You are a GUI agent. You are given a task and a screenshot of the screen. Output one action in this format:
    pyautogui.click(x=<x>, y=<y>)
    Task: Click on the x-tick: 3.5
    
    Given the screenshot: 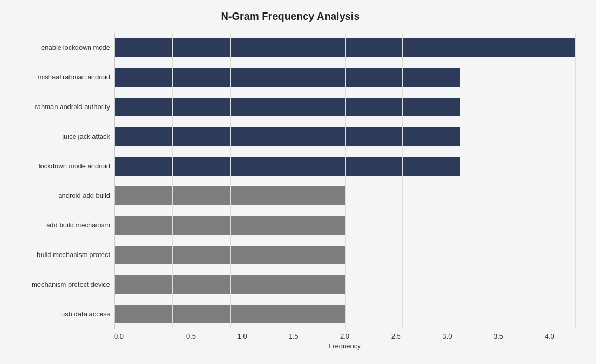 What is the action you would take?
    pyautogui.click(x=498, y=336)
    